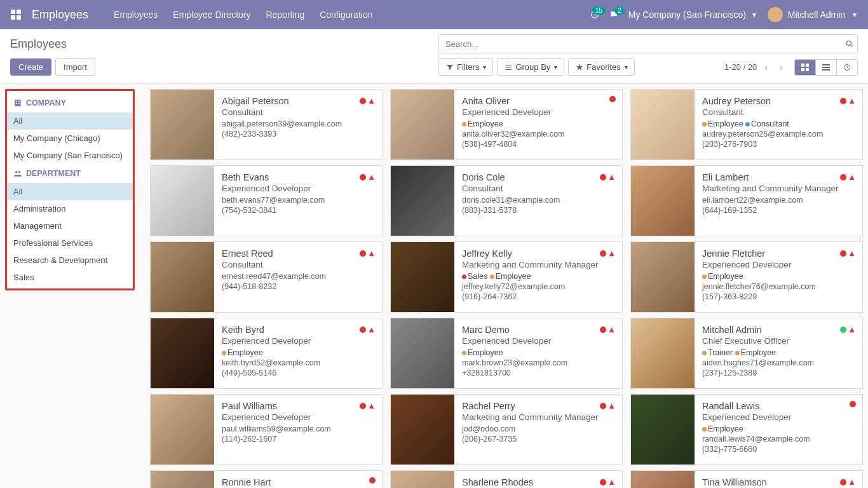 Image resolution: width=868 pixels, height=488 pixels. What do you see at coordinates (693, 15) in the screenshot?
I see `company-switcher: My Company (San Francisco) ▼` at bounding box center [693, 15].